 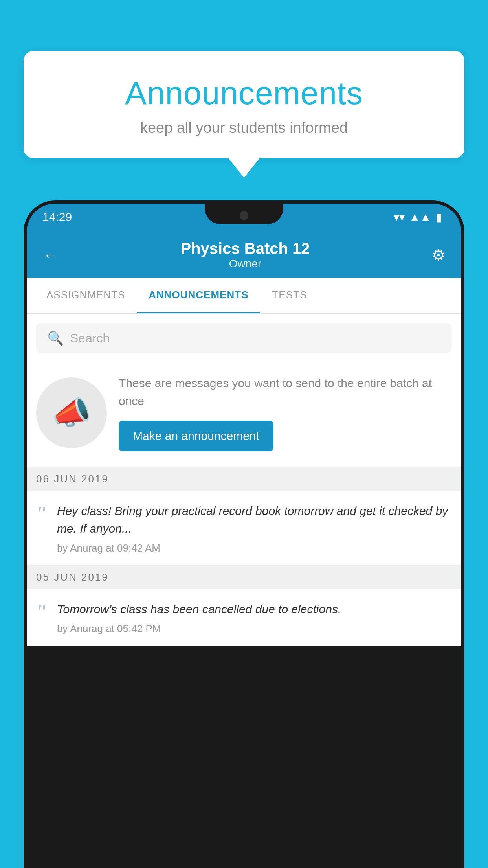 I want to click on make-announcement-button: Make an announcement, so click(x=196, y=436).